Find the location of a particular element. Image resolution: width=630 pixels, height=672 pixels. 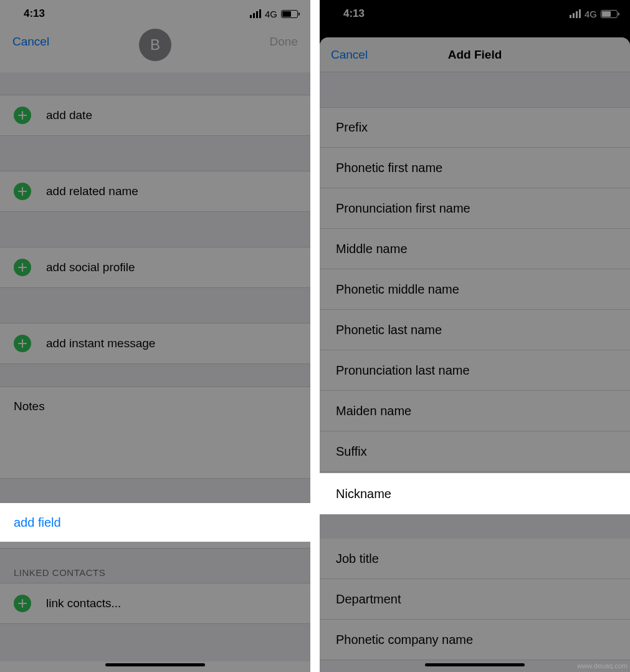

add-field-label: add field is located at coordinates (37, 522).